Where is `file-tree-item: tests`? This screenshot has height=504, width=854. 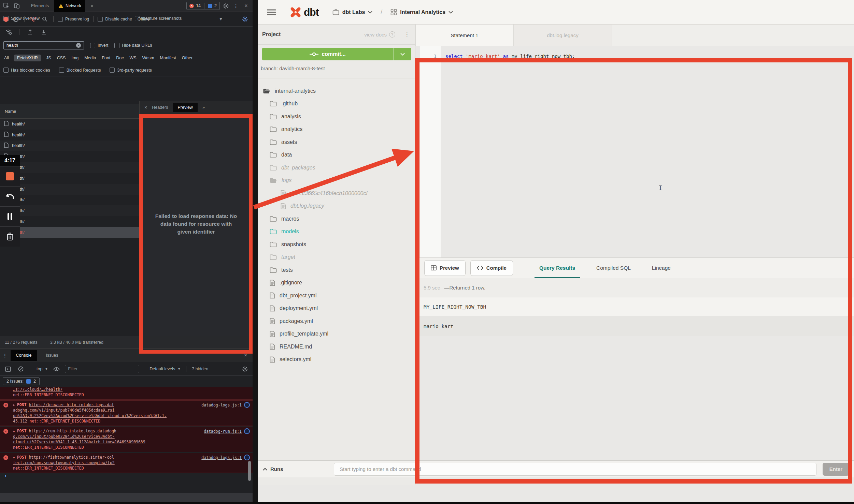
file-tree-item: tests is located at coordinates (337, 270).